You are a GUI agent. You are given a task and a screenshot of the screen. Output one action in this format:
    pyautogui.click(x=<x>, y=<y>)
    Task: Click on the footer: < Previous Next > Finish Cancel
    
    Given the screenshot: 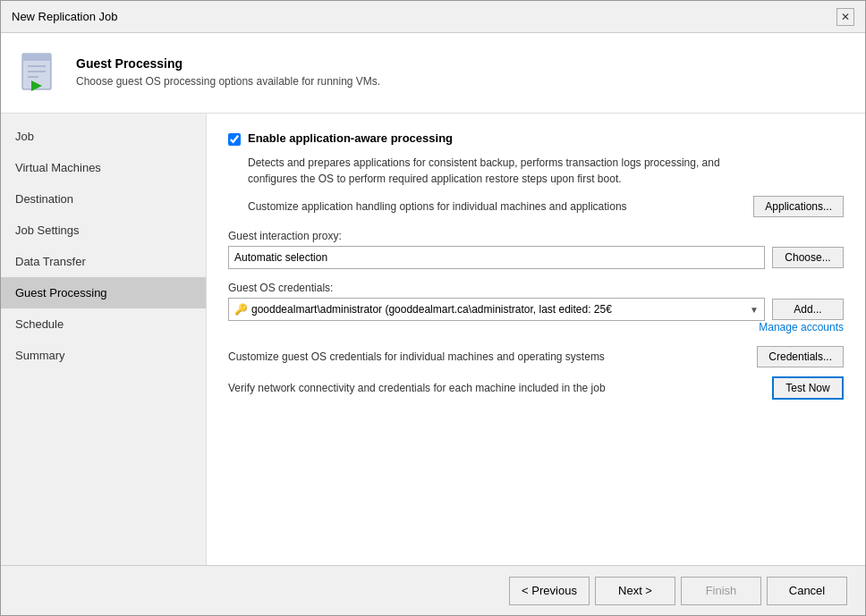 What is the action you would take?
    pyautogui.click(x=433, y=590)
    